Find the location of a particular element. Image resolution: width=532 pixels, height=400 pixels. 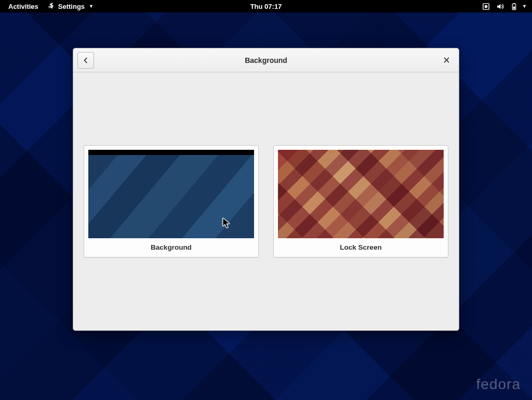

mini-panel is located at coordinates (171, 152).